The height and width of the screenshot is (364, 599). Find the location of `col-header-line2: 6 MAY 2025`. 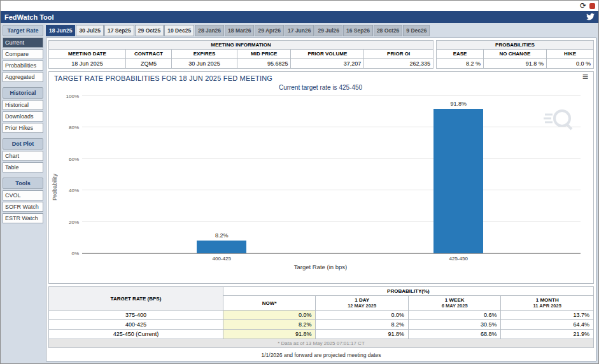

col-header-line2: 6 MAY 2025 is located at coordinates (455, 305).